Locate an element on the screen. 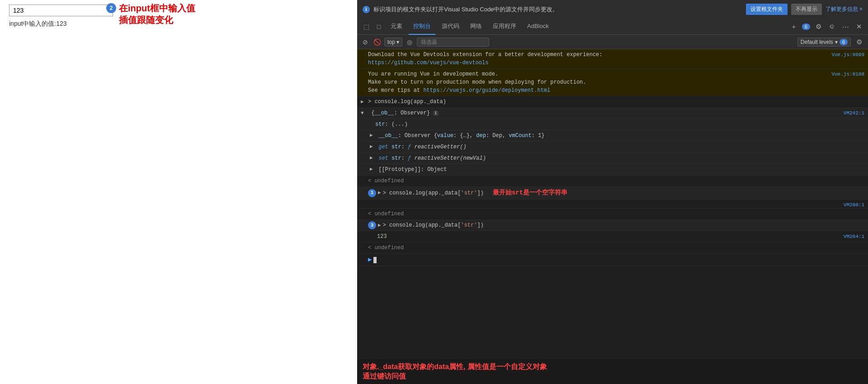 The width and height of the screenshot is (868, 384). eye-icon: ◎ is located at coordinates (410, 42).